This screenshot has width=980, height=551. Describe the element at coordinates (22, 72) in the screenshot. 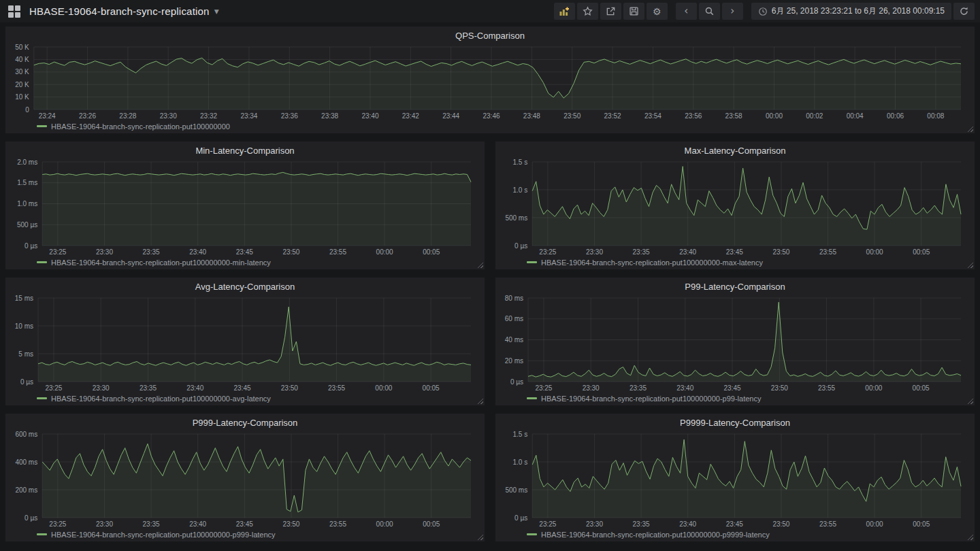

I see `svg-text: 30 K` at that location.